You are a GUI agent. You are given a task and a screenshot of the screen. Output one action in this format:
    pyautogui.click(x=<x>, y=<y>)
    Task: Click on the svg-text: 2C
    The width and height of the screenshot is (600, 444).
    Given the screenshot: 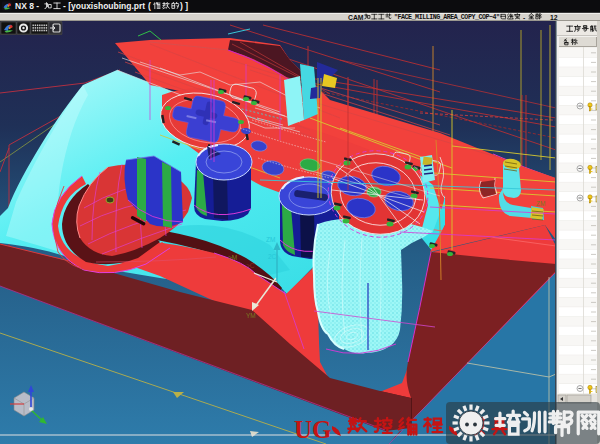 What is the action you would take?
    pyautogui.click(x=272, y=256)
    